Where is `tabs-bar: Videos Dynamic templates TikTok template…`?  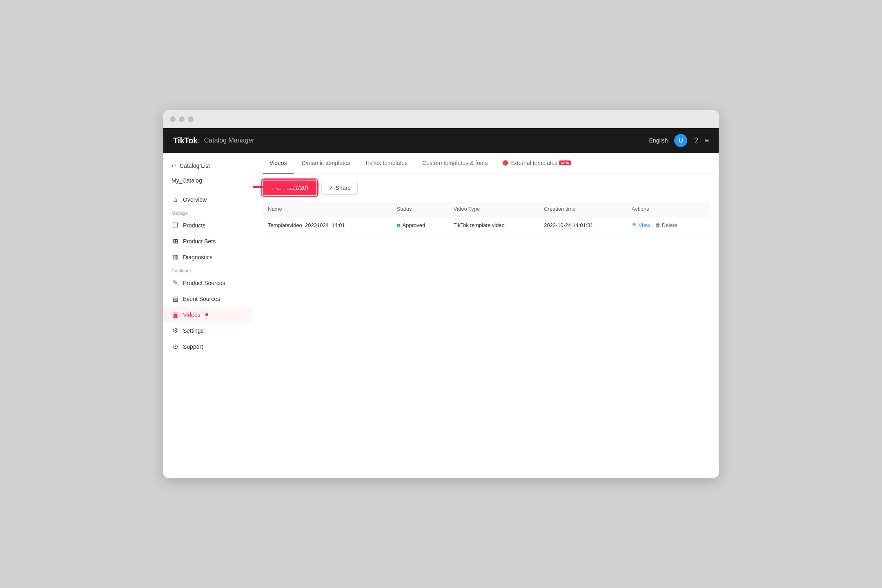 tabs-bar: Videos Dynamic templates TikTok template… is located at coordinates (486, 163).